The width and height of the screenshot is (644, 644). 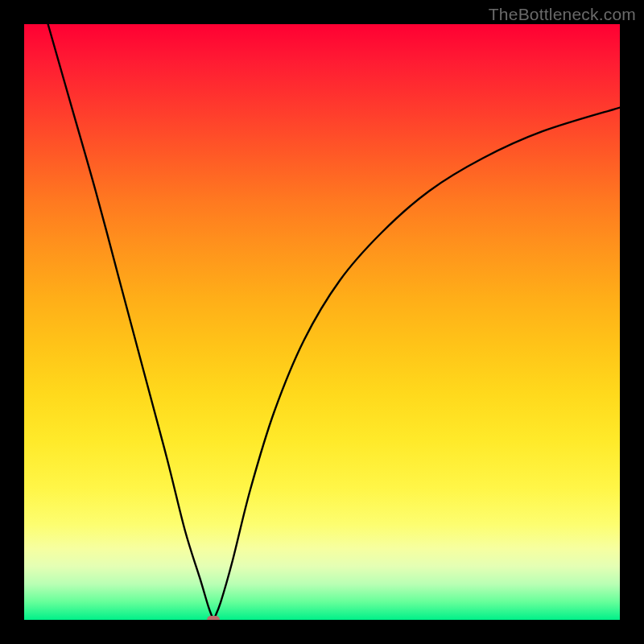 I want to click on watermark-text: TheBottleneck.com, so click(x=562, y=14).